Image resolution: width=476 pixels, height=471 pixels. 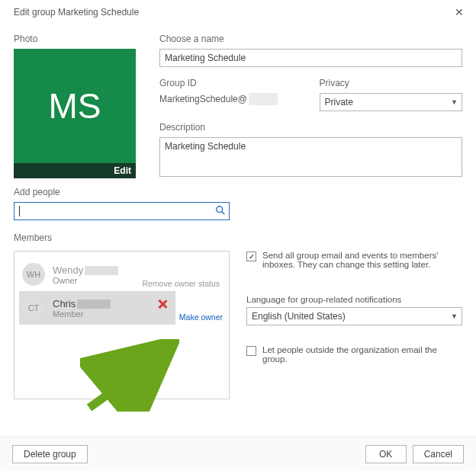 I want to click on dialog-titlebar: Edit group Marketing Schedule ✕, so click(x=238, y=14).